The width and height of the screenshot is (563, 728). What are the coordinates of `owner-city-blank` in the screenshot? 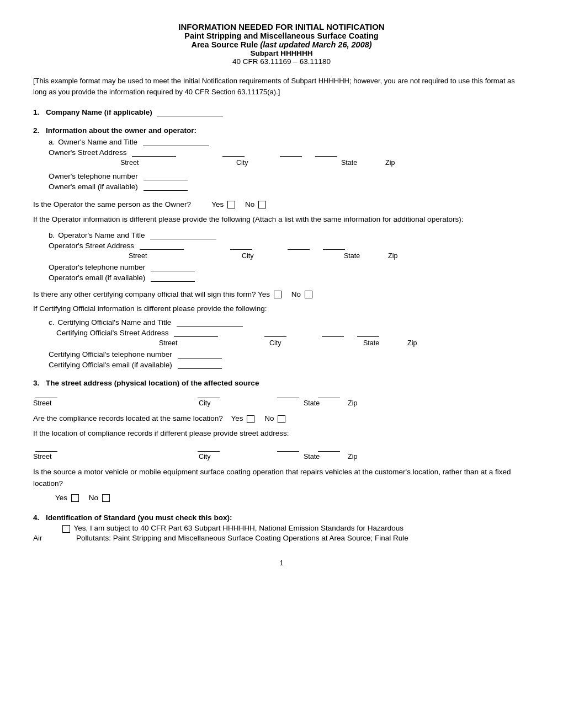 It's located at (233, 153).